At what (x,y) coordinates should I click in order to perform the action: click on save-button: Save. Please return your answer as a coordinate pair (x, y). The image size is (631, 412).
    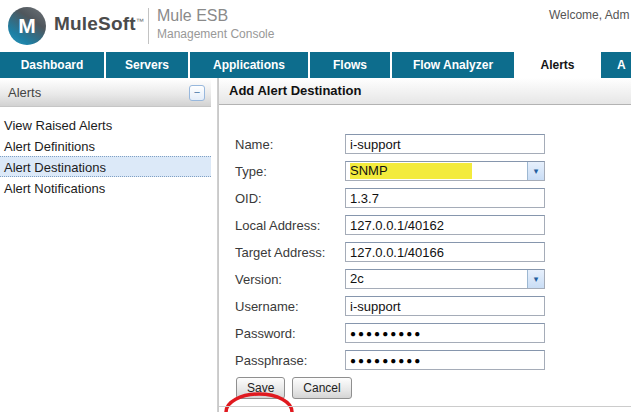
    Looking at the image, I should click on (260, 388).